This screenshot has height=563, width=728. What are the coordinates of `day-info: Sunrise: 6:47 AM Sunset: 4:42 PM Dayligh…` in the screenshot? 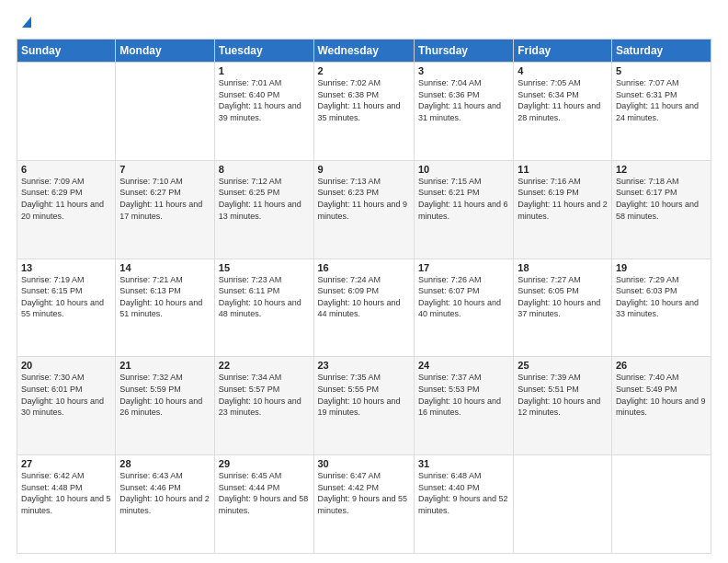 It's located at (364, 493).